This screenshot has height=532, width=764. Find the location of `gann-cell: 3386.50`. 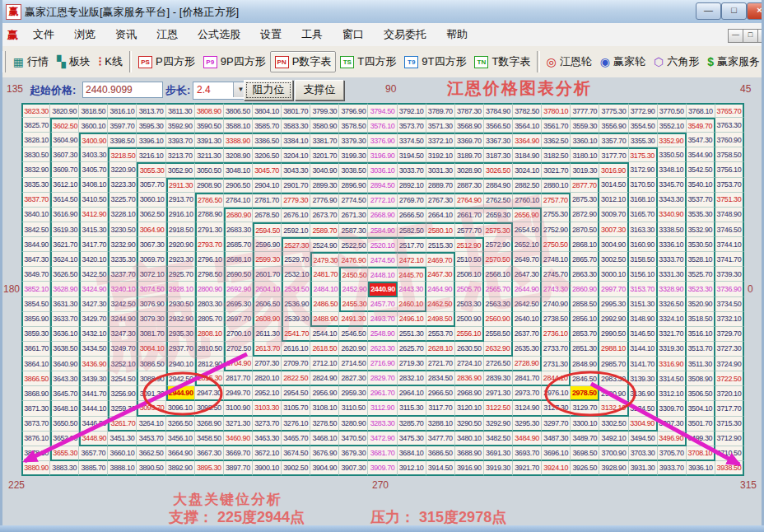

gann-cell: 3386.50 is located at coordinates (267, 140).